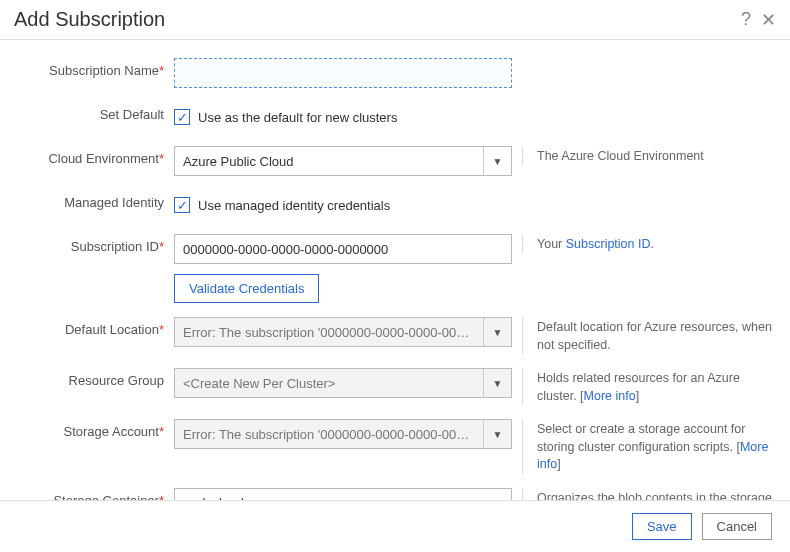  What do you see at coordinates (343, 494) in the screenshot?
I see `storage-container-input` at bounding box center [343, 494].